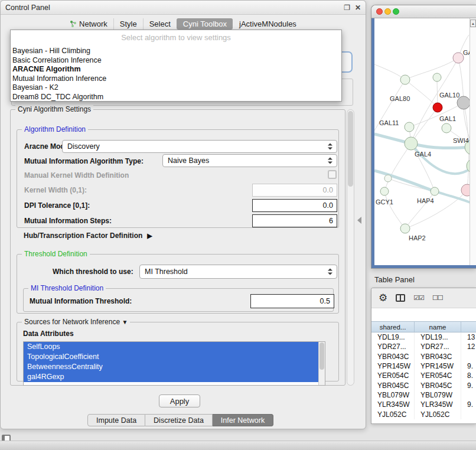  Describe the element at coordinates (358, 8) in the screenshot. I see `close-icon: ✕` at that location.